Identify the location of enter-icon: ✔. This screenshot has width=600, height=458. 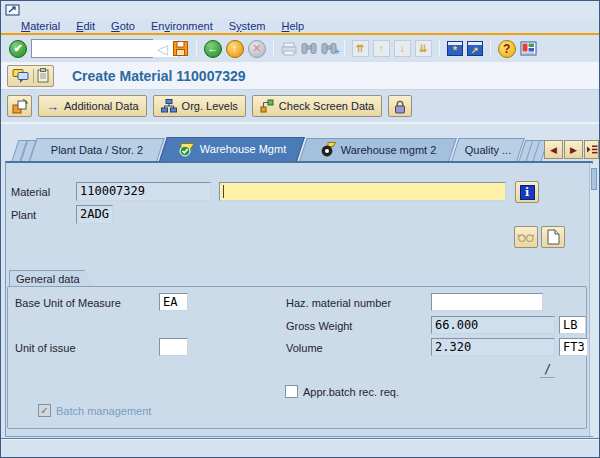
(18, 49).